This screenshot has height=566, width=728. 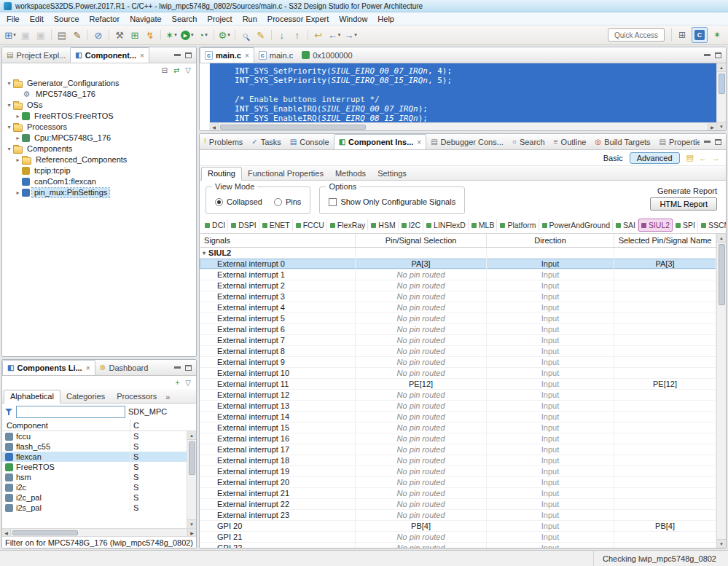 What do you see at coordinates (684, 204) in the screenshot?
I see `html-report-button: HTML Report` at bounding box center [684, 204].